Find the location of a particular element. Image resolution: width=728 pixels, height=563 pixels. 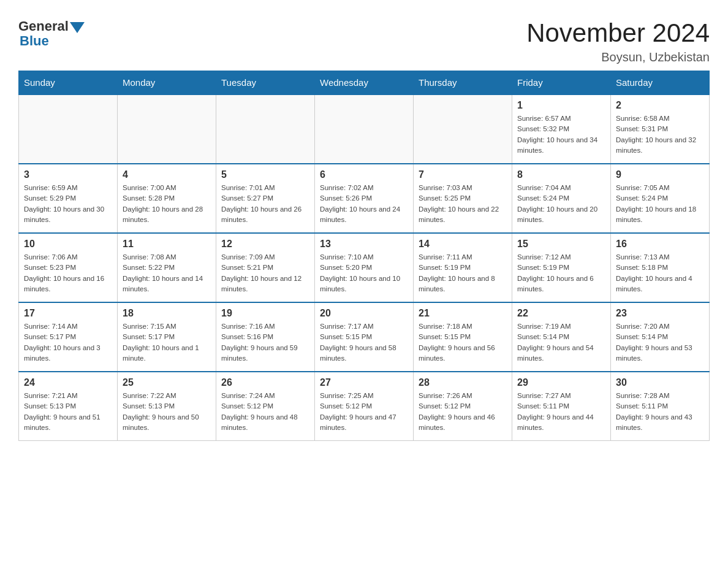

day-number: 5 is located at coordinates (265, 175).